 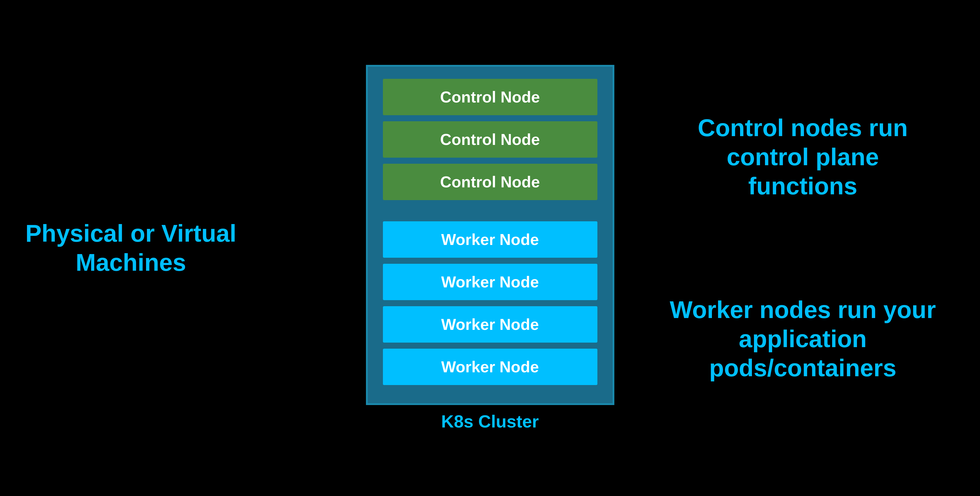 What do you see at coordinates (490, 421) in the screenshot?
I see `cluster-label: K8s Cluster` at bounding box center [490, 421].